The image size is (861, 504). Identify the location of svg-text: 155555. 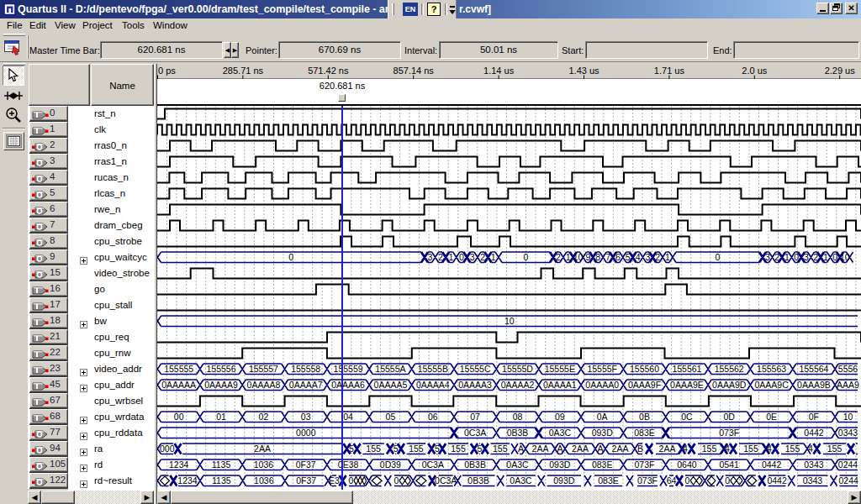
(178, 369).